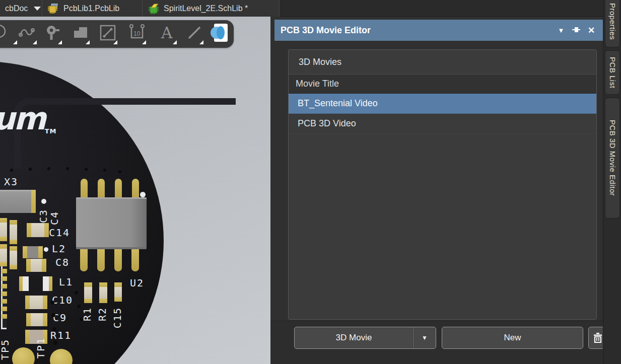 This screenshot has width=621, height=364. I want to click on panel-header: PCB 3D Movie Editor ▼ ✕, so click(439, 30).